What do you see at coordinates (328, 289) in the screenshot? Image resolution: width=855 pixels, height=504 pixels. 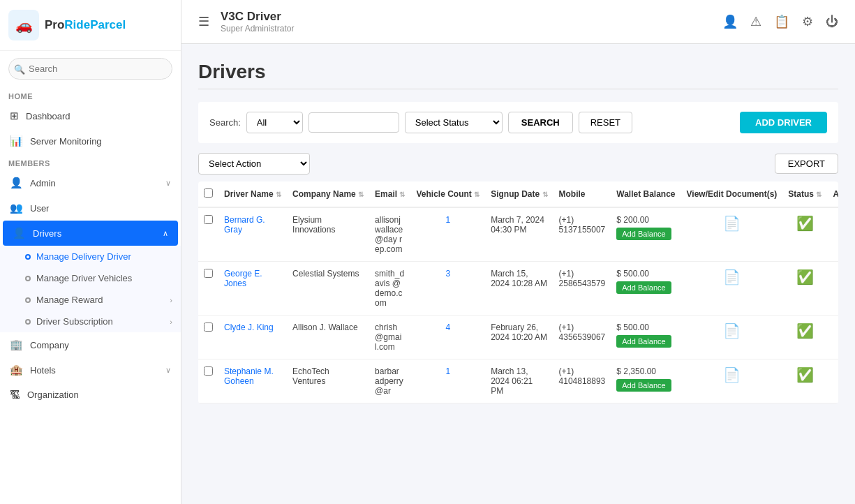 I see `company-name: Celestial Systems` at bounding box center [328, 289].